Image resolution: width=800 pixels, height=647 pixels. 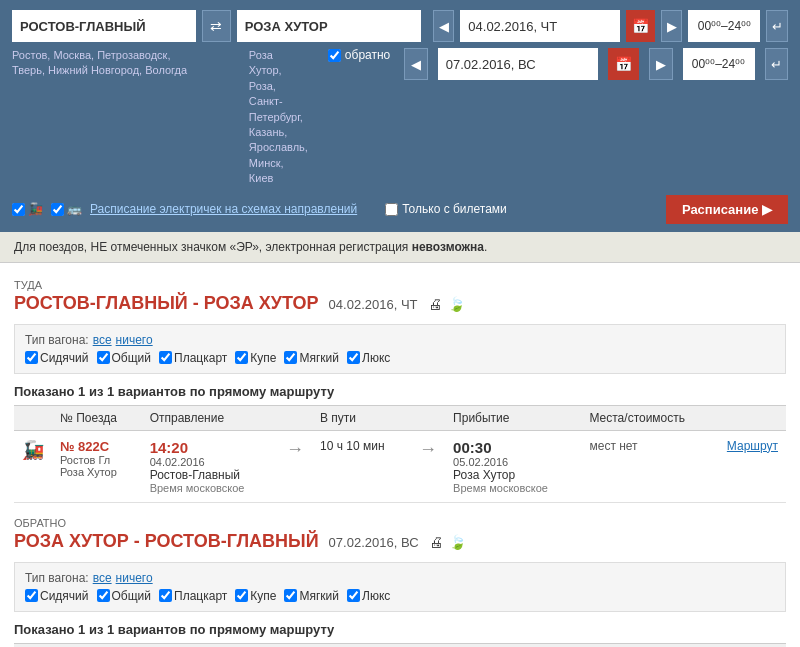 I want to click on forward-arrow1-0: →, so click(x=295, y=466).